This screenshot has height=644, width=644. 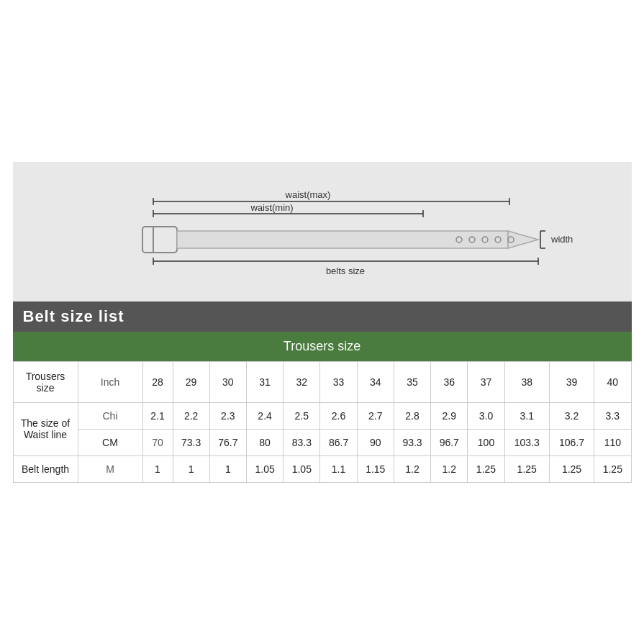 What do you see at coordinates (322, 234) in the screenshot?
I see `belt-diagram-svg: waist(max) waist(min) width` at bounding box center [322, 234].